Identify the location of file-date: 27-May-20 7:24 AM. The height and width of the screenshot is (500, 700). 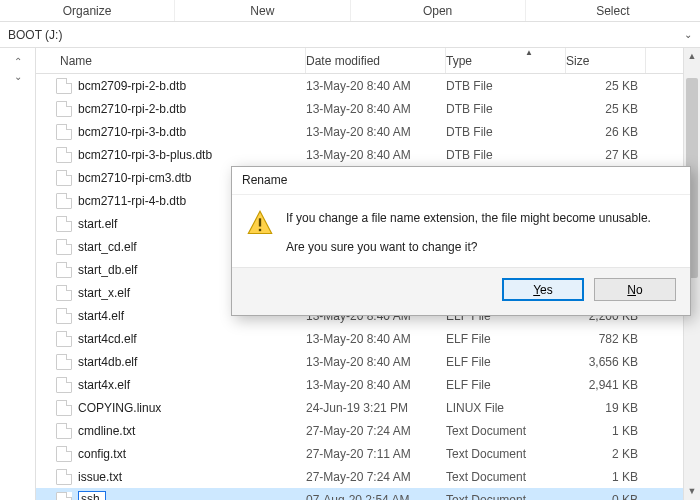
(376, 431).